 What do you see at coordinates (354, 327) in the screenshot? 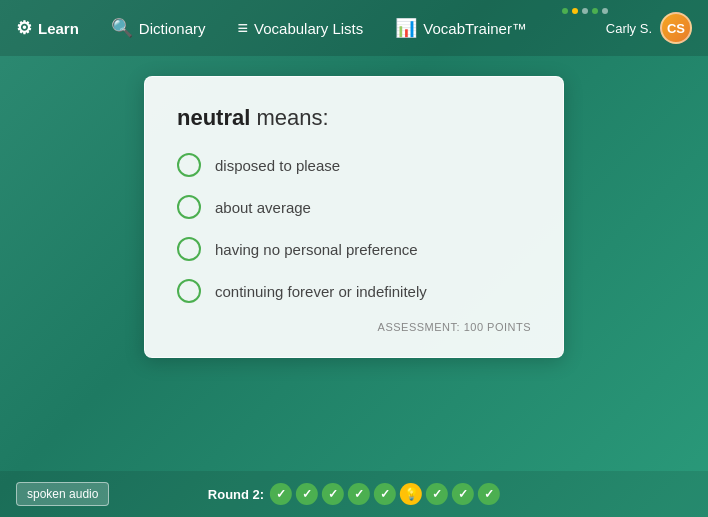
I see `assessment-label: ASSESSMENT: 100 POINTS` at bounding box center [354, 327].